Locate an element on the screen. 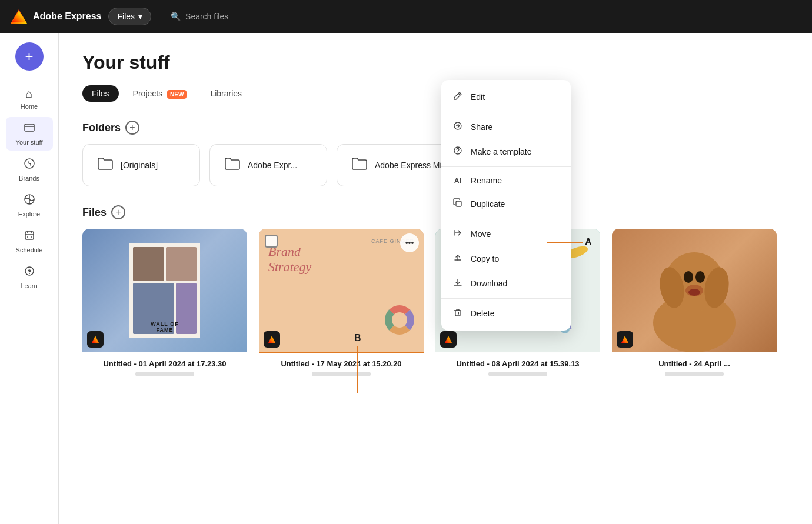 Image resolution: width=812 pixels, height=524 pixels. sidebar-learn-label: Learn is located at coordinates (29, 286).